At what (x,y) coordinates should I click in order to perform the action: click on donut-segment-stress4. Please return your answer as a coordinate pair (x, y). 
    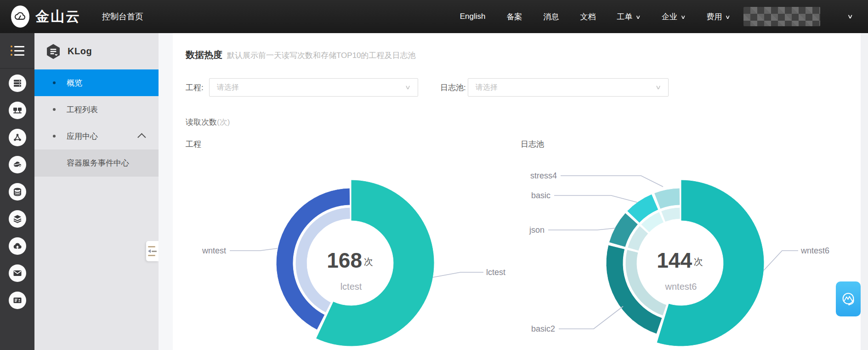
    Looking at the image, I should click on (667, 199).